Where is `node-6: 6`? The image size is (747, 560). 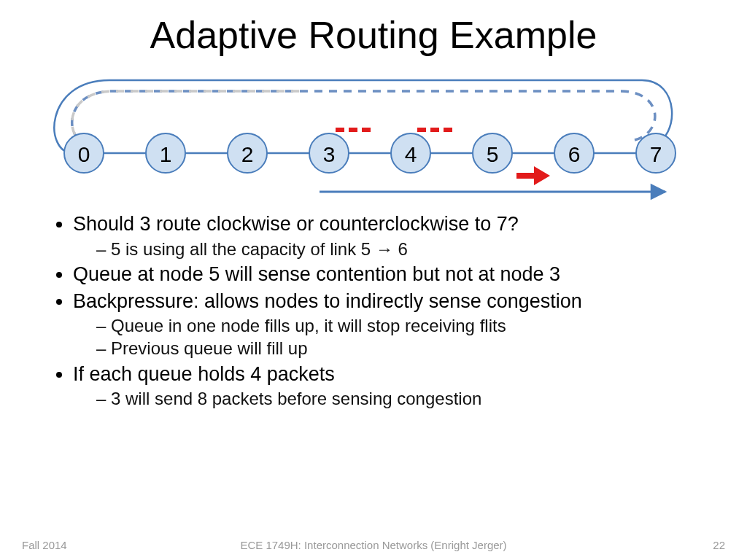 node-6: 6 is located at coordinates (574, 153).